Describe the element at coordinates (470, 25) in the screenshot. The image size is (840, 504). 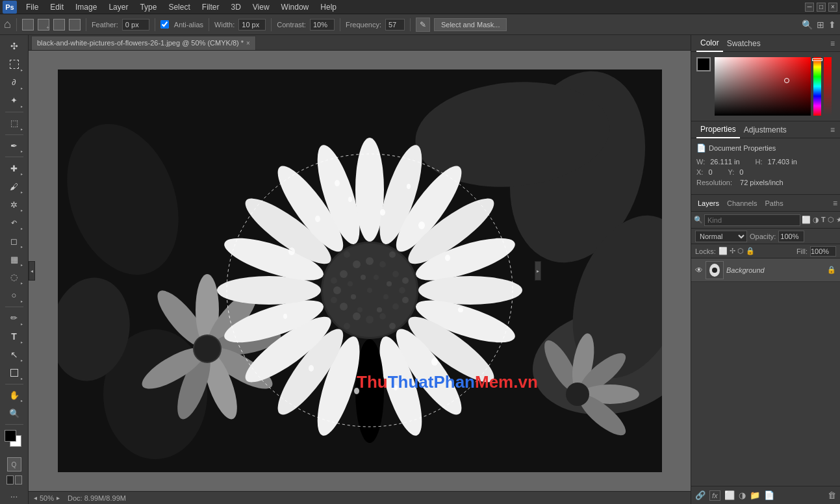
I see `select-and-mask-button: Select and Mask...` at that location.